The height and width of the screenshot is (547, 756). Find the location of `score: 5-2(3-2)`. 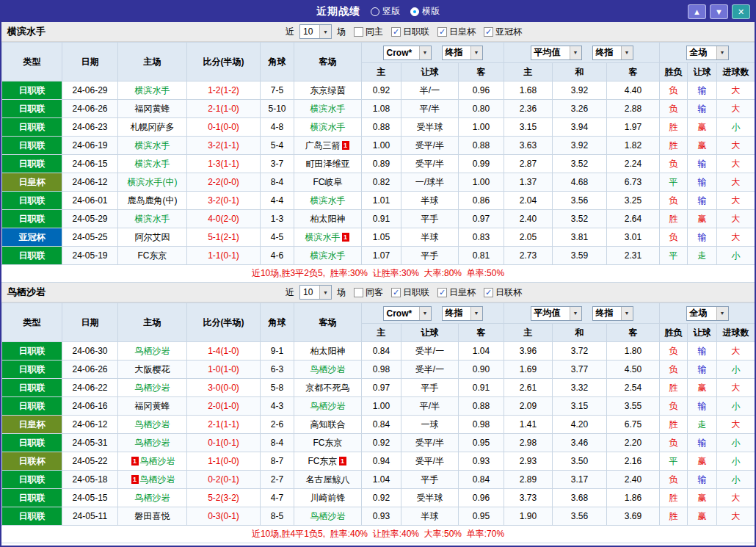

score: 5-2(3-2) is located at coordinates (223, 498).